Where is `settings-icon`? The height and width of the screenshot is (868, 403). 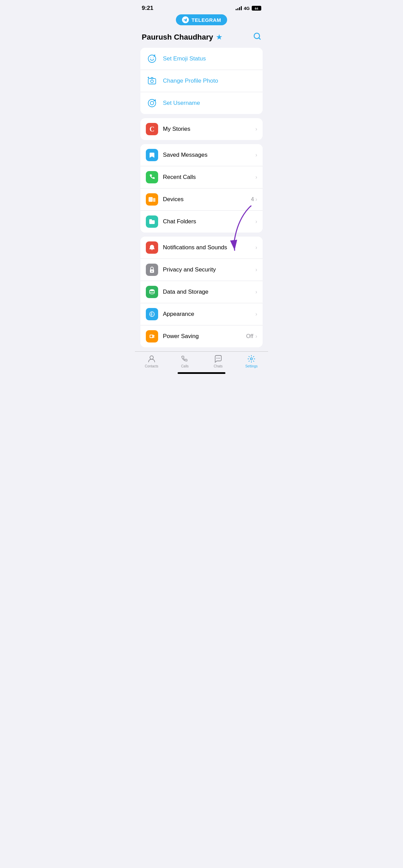
settings-icon is located at coordinates (251, 359).